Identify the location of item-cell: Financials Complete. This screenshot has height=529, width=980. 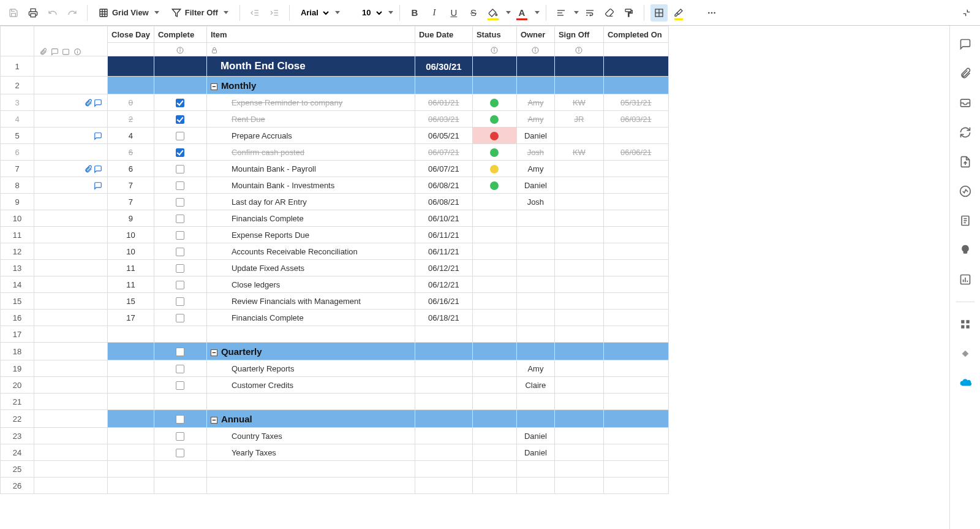
(311, 318).